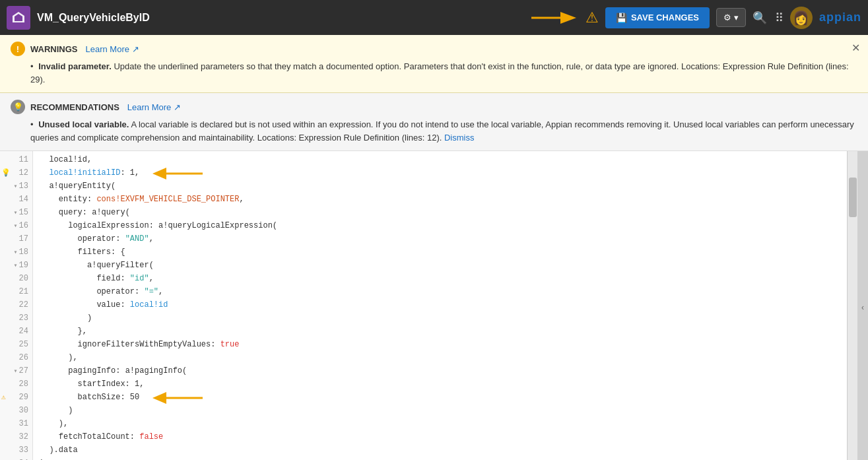 The height and width of the screenshot is (460, 868). I want to click on line-number: 26, so click(24, 358).